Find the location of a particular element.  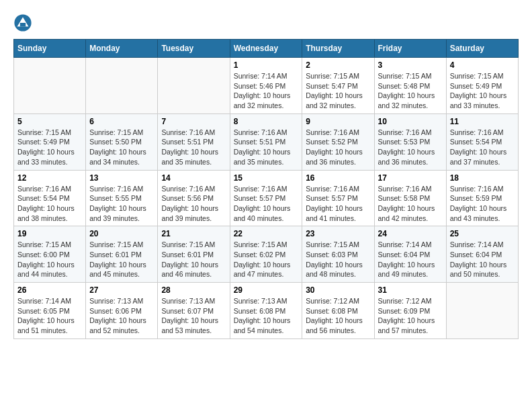

day-number: 11 is located at coordinates (482, 122).